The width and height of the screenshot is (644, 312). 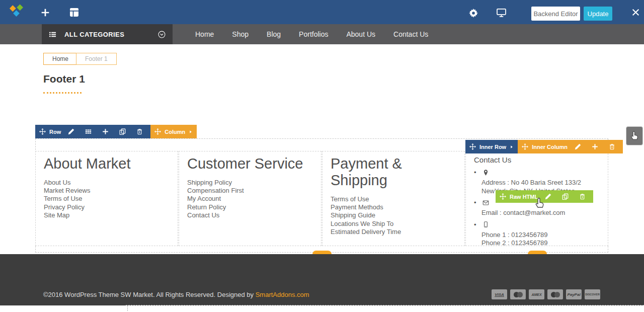 I want to click on move-inner-row-icon, so click(x=473, y=147).